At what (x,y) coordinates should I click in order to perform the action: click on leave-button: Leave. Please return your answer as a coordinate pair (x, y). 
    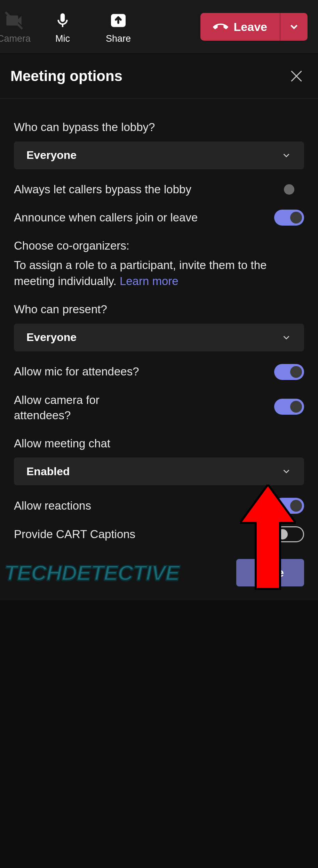
    Looking at the image, I should click on (240, 27).